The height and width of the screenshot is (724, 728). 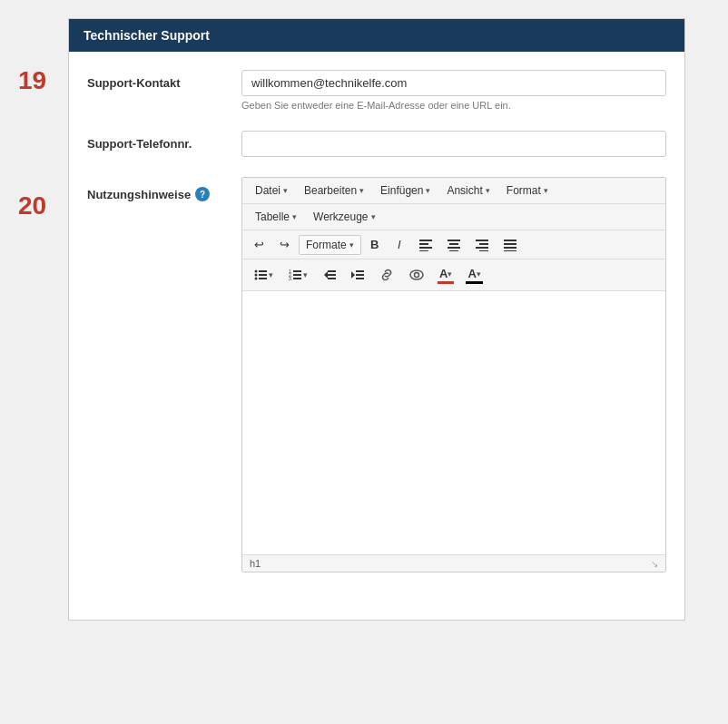 I want to click on menu-datei: Datei ▾, so click(x=271, y=191).